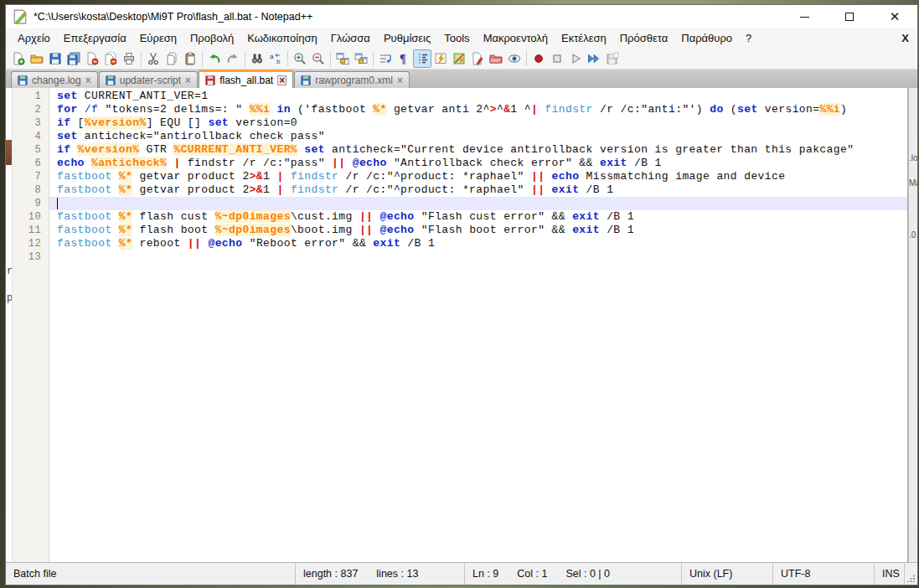 The height and width of the screenshot is (588, 919). Describe the element at coordinates (576, 59) in the screenshot. I see `macro-play-icon` at that location.